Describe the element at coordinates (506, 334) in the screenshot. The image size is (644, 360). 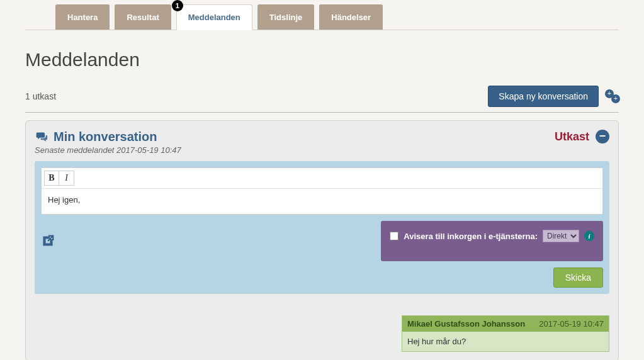
I see `message-bubble: Mikael Gustafsson Johansson 2017-05-19 1…` at that location.